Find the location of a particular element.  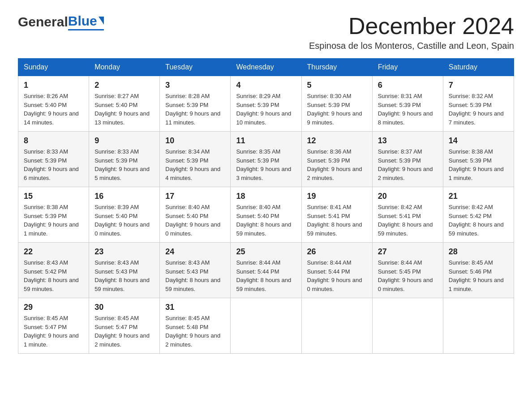

day-number: 17 is located at coordinates (195, 196).